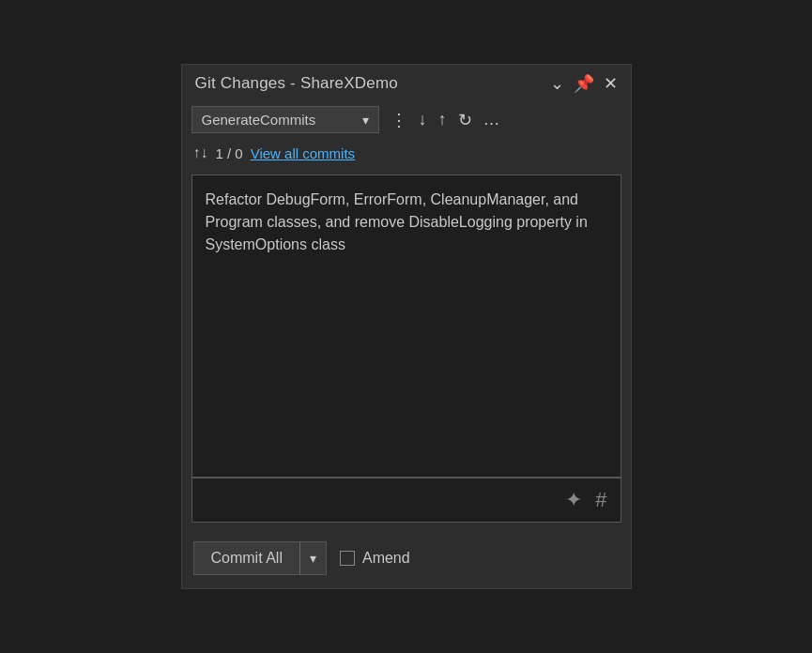  What do you see at coordinates (574, 500) in the screenshot?
I see `ai-assist-icon: ✦︎` at bounding box center [574, 500].